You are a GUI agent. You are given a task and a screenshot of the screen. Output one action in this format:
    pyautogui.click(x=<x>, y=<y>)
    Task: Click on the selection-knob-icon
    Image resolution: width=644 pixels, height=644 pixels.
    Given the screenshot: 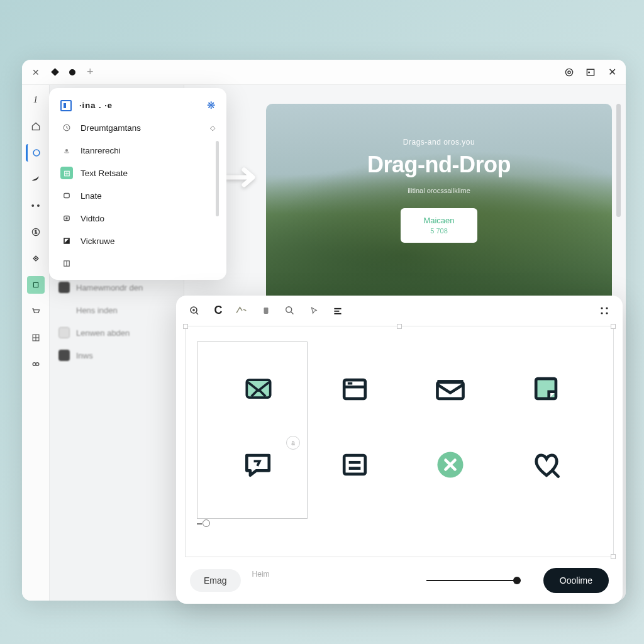 What is the action you would take?
    pyautogui.click(x=206, y=523)
    